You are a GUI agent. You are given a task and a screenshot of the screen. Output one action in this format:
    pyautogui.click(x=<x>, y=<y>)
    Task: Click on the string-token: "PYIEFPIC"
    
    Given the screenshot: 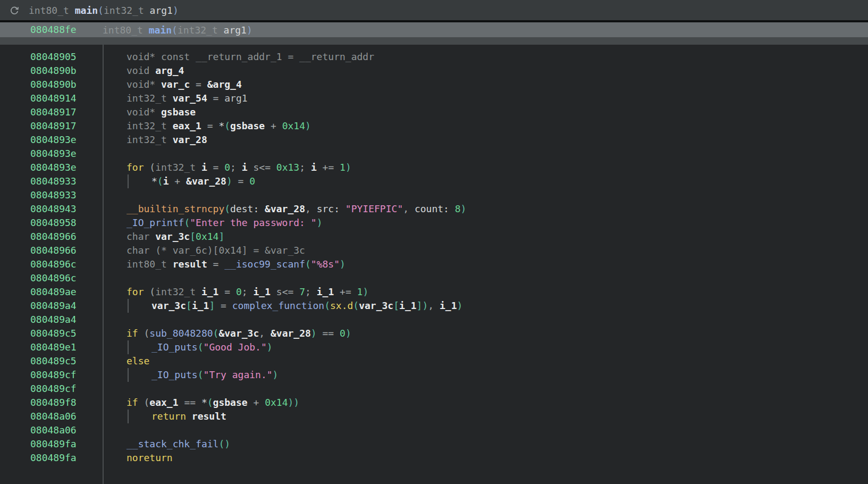 What is the action you would take?
    pyautogui.click(x=374, y=208)
    